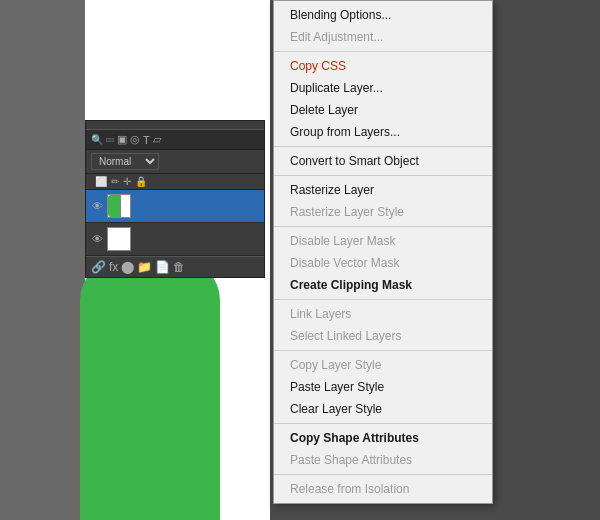 This screenshot has width=600, height=520. I want to click on layer-thumbnail, so click(119, 206).